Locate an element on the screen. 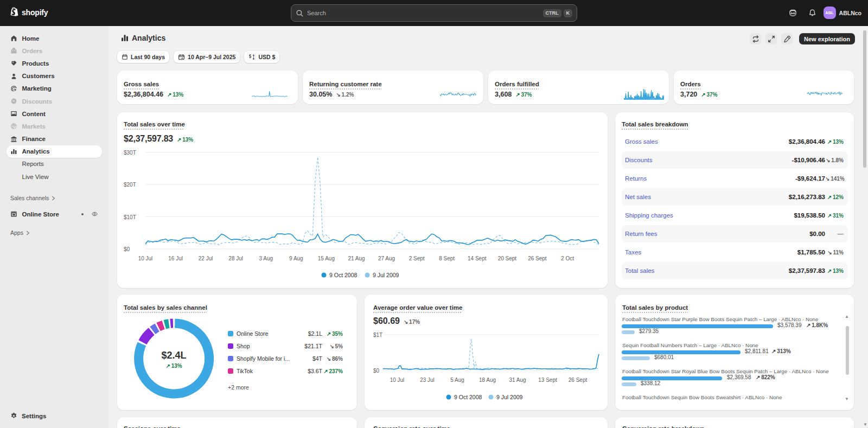 The height and width of the screenshot is (428, 868). svg-text: 14 Sept is located at coordinates (477, 258).